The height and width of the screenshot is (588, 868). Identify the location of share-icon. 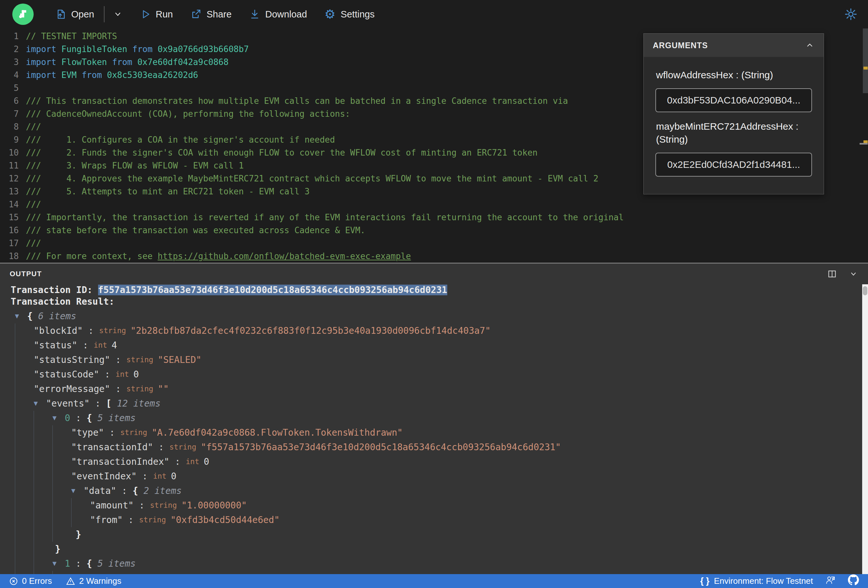
(196, 14).